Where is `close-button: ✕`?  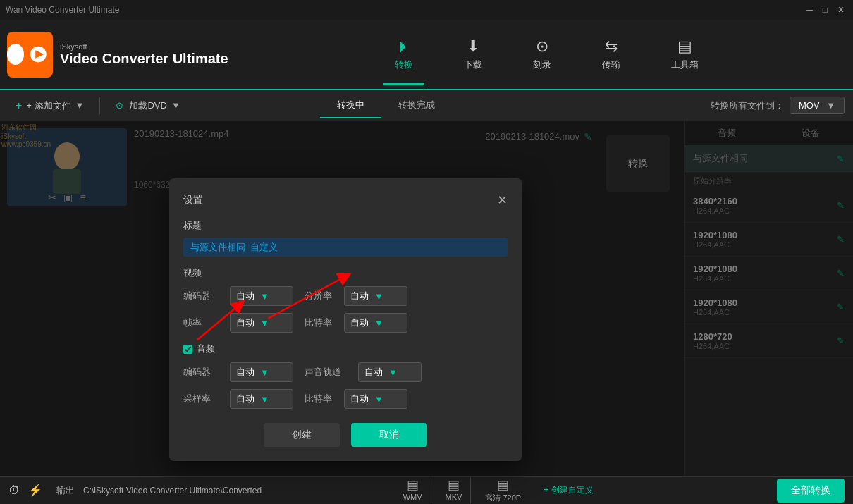 close-button: ✕ is located at coordinates (841, 10).